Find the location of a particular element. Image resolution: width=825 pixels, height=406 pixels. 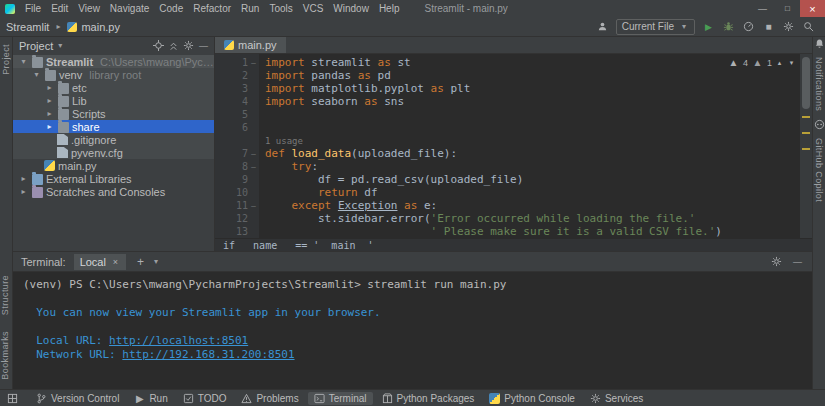

python-file-icon is located at coordinates (229, 45).